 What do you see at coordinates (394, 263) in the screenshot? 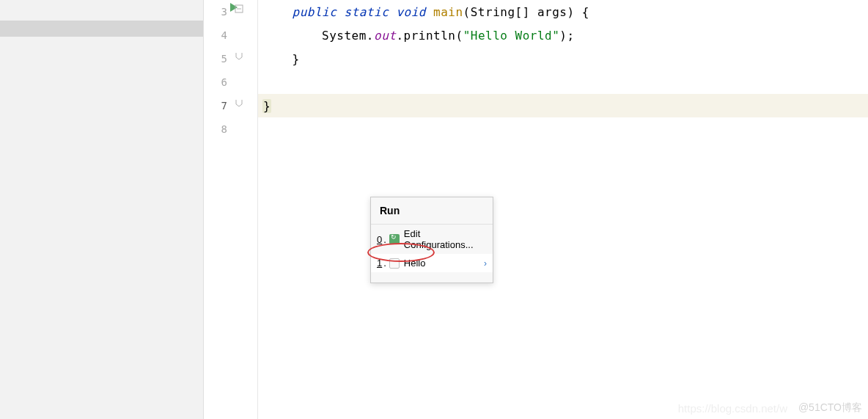
I see `application-icon` at bounding box center [394, 263].